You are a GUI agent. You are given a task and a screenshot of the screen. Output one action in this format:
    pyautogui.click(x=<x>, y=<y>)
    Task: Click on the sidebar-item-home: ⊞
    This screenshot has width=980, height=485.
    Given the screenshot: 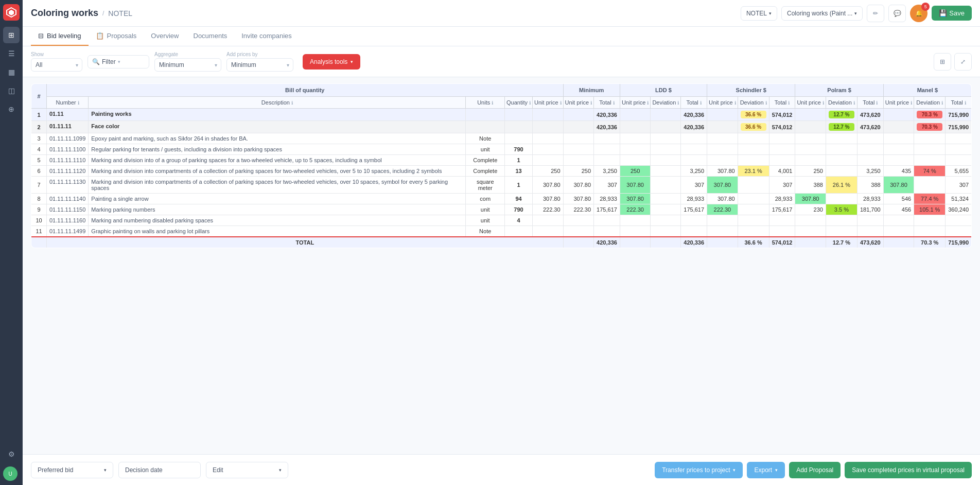 What is the action you would take?
    pyautogui.click(x=11, y=35)
    